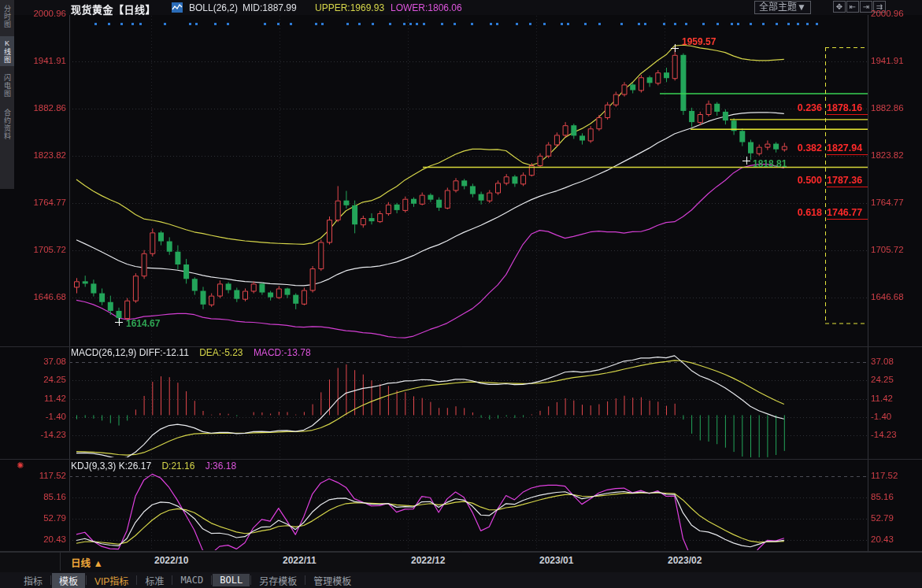 The image size is (922, 588). What do you see at coordinates (213, 8) in the screenshot?
I see `boll-params-label: BOLL(26,2)` at bounding box center [213, 8].